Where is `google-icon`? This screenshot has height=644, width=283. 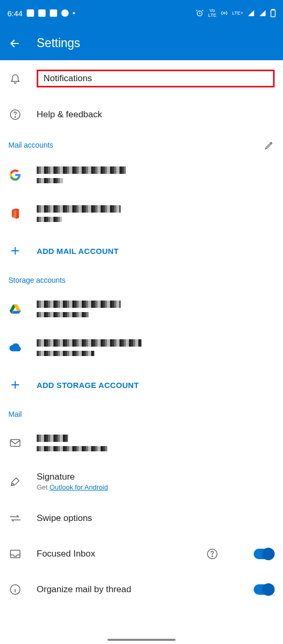
google-icon is located at coordinates (15, 175).